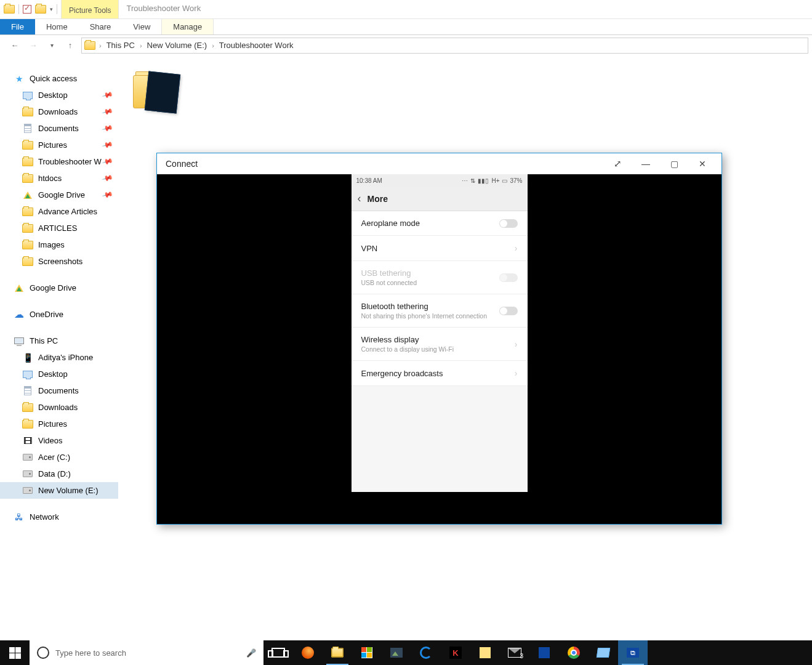  I want to click on contextual-tab-picture-tools: Picture Tools, so click(90, 9).